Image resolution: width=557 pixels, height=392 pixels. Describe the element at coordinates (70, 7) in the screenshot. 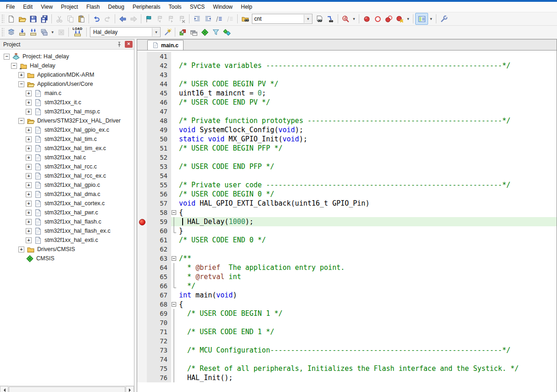

I see `menu-project: Project` at that location.